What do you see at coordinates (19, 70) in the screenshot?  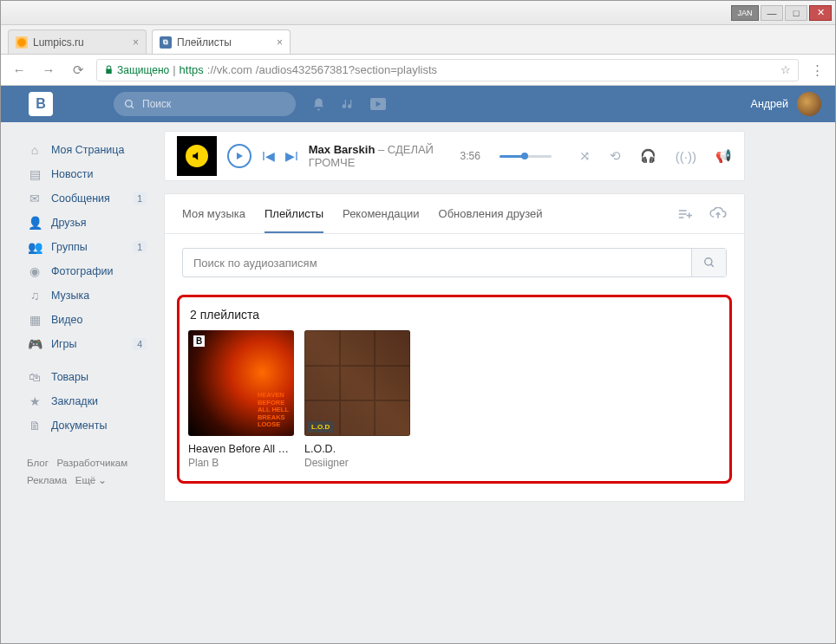 I see `back-button: ←` at bounding box center [19, 70].